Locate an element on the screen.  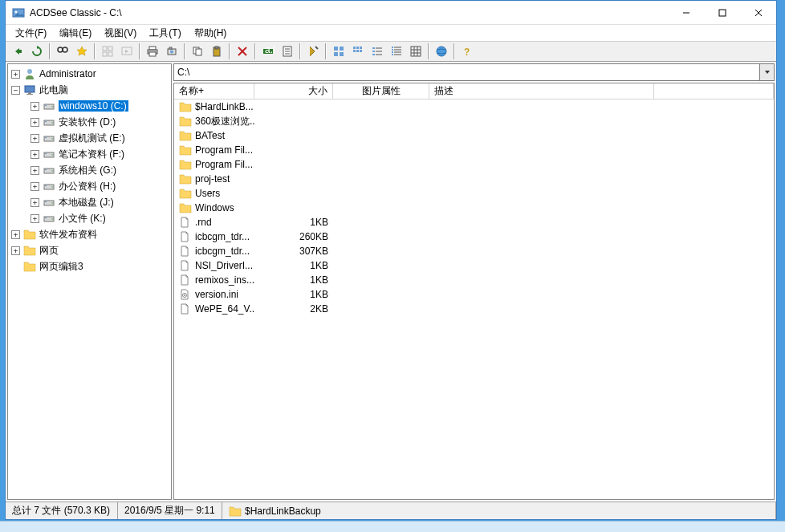
toolbar-separator is located at coordinates (95, 51).